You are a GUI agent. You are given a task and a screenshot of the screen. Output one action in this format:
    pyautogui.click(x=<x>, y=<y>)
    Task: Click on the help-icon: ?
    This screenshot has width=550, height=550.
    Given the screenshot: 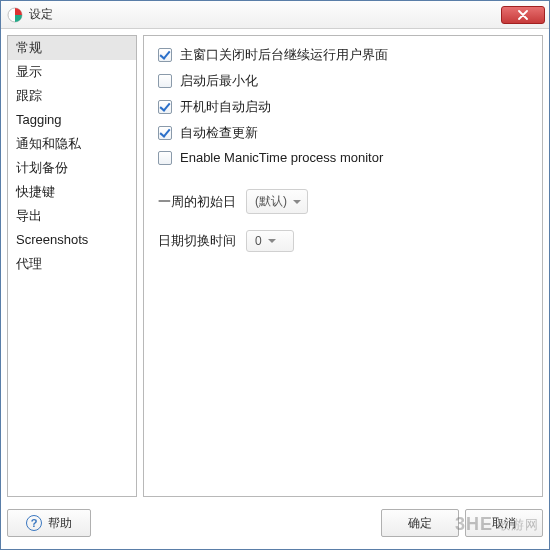 What is the action you would take?
    pyautogui.click(x=34, y=523)
    